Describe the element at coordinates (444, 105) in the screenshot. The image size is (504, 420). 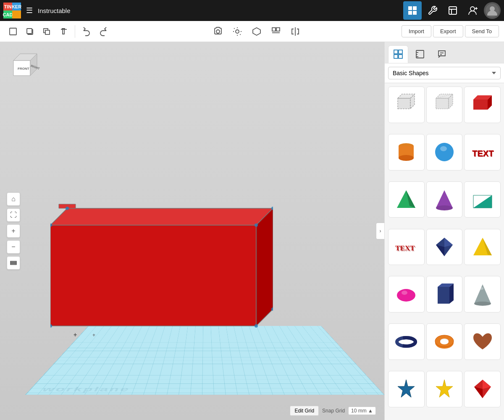
I see `shape-hole-cube` at that location.